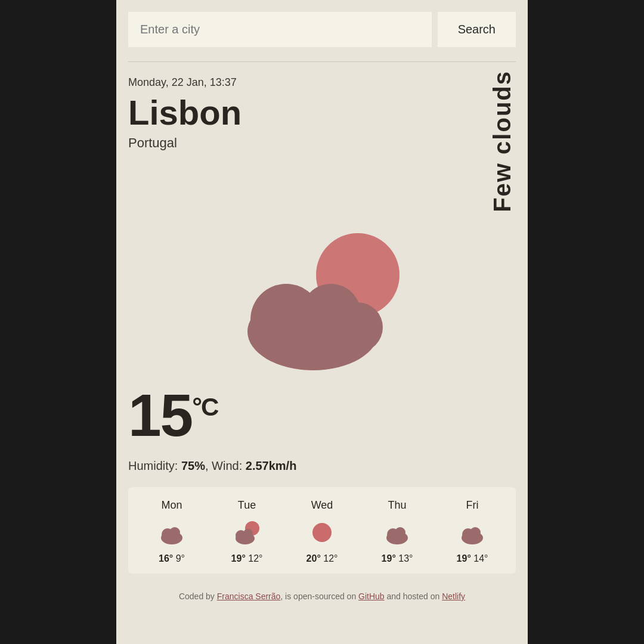 The image size is (644, 644). What do you see at coordinates (322, 593) in the screenshot?
I see `footer: Coded by Francisca Serrão, is open-sourc…` at bounding box center [322, 593].